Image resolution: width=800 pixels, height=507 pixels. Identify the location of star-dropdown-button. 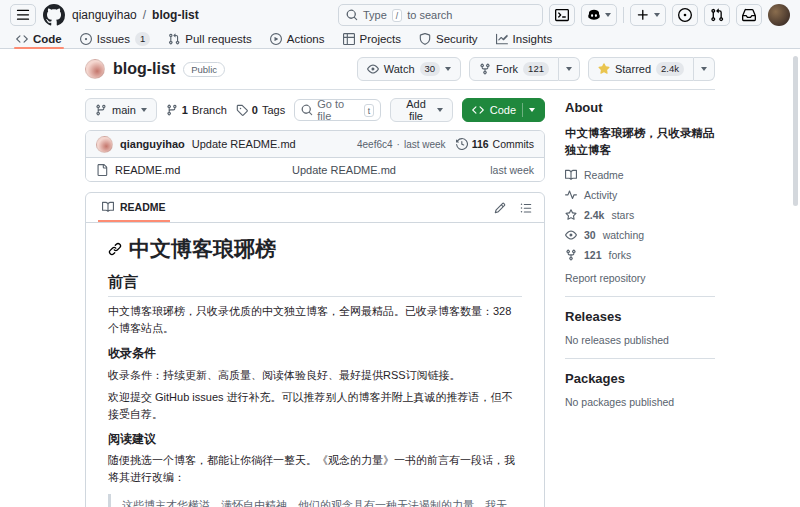
(704, 69).